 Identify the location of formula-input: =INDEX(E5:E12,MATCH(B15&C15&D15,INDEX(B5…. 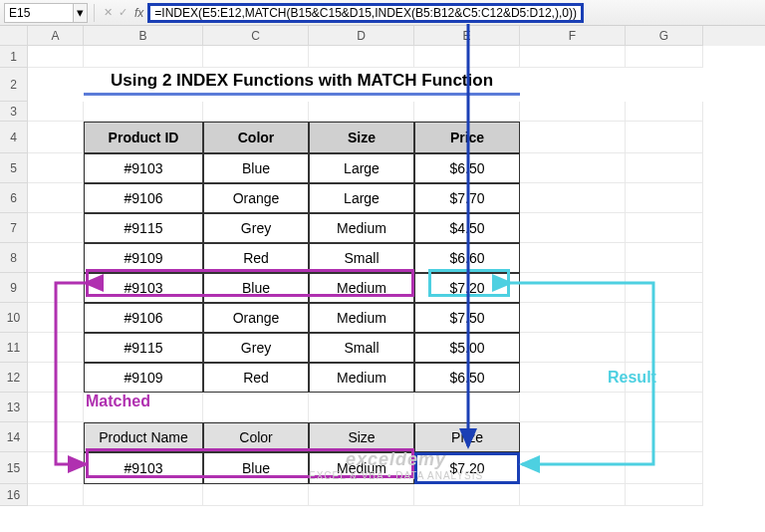
(366, 13).